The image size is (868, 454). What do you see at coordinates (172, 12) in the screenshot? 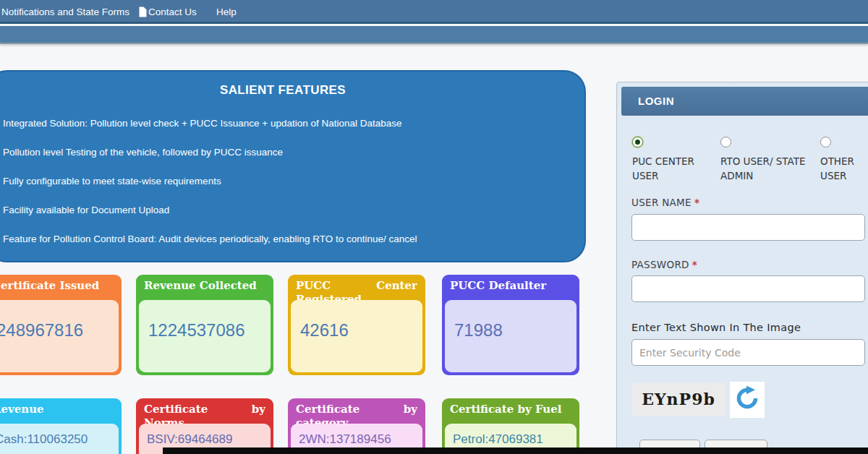
I see `nav-contact-us-link: Contact Us` at bounding box center [172, 12].